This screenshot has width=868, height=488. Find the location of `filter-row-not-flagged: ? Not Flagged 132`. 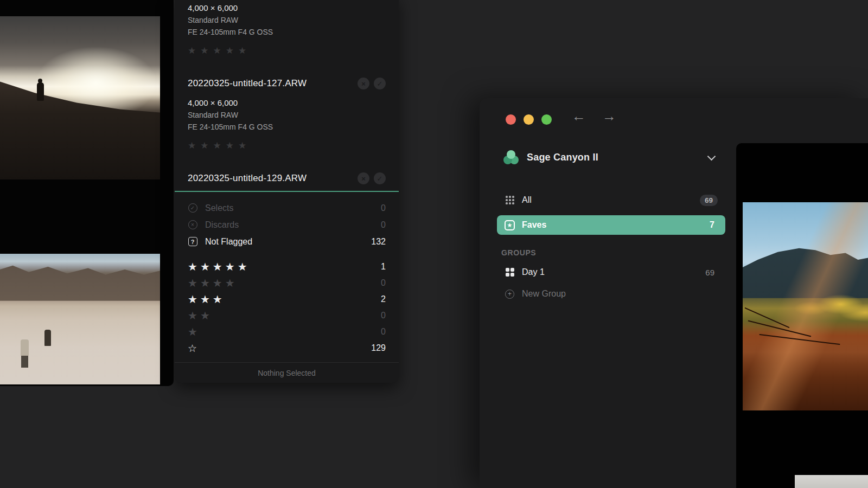

filter-row-not-flagged: ? Not Flagged 132 is located at coordinates (286, 242).